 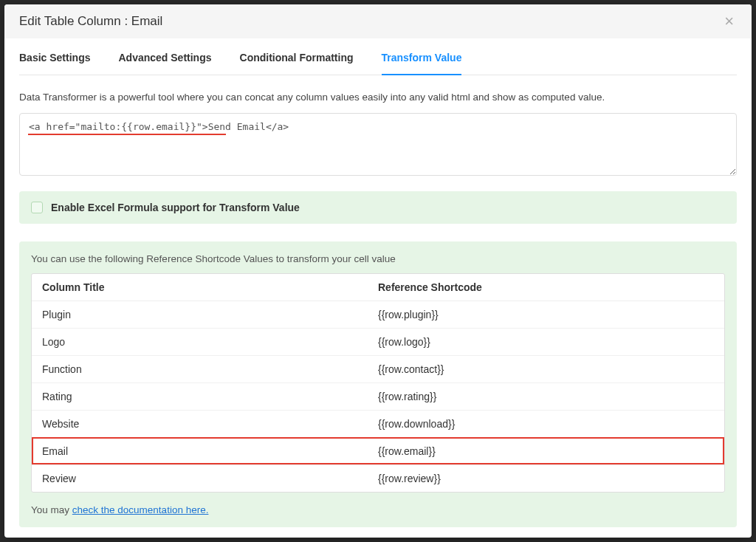 What do you see at coordinates (378, 207) in the screenshot?
I see `excel-option-box: Enable Excel Formula support for Transfo…` at bounding box center [378, 207].